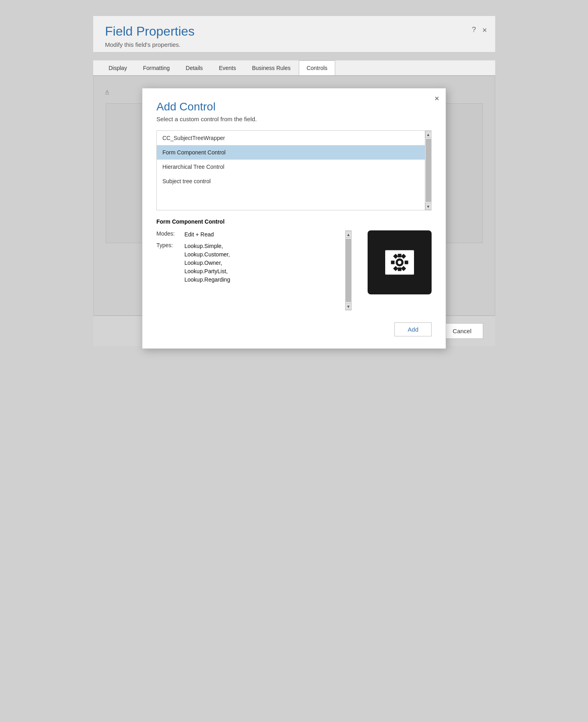 Image resolution: width=588 pixels, height=722 pixels. I want to click on control-icon, so click(400, 262).